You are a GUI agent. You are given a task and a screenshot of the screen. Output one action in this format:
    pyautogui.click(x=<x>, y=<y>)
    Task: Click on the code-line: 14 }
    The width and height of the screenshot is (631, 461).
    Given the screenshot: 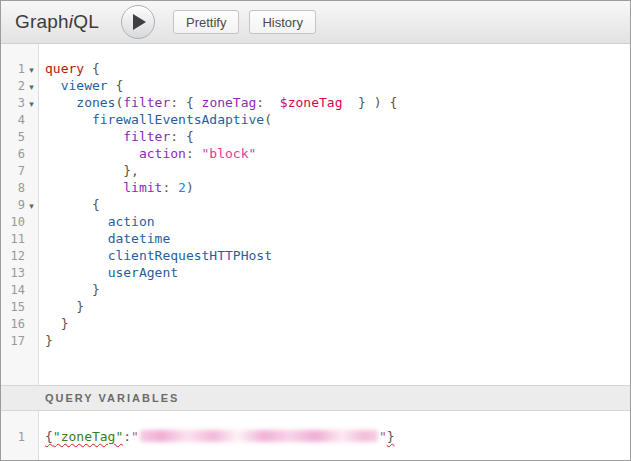 What is the action you would take?
    pyautogui.click(x=316, y=290)
    